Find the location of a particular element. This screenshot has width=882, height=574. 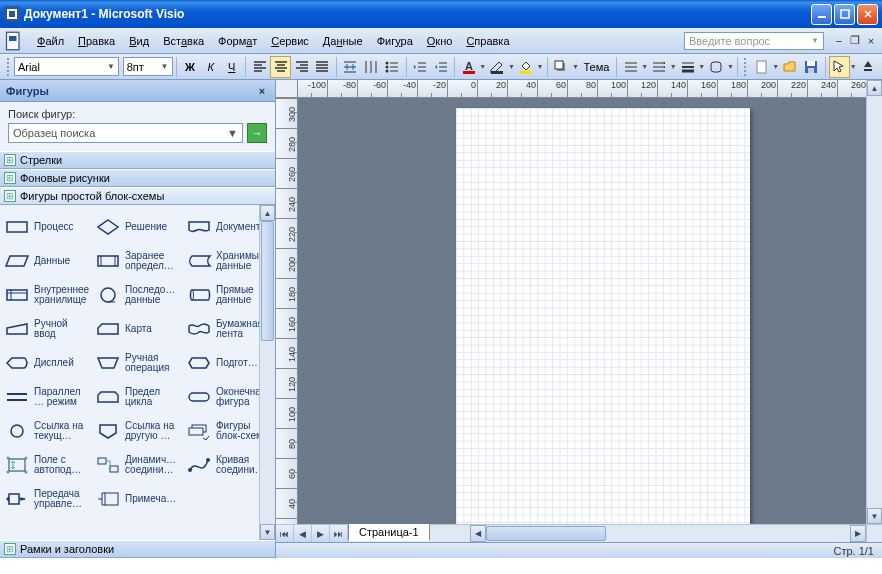

shape-manual-op: Ручная операция is located at coordinates (138, 363).